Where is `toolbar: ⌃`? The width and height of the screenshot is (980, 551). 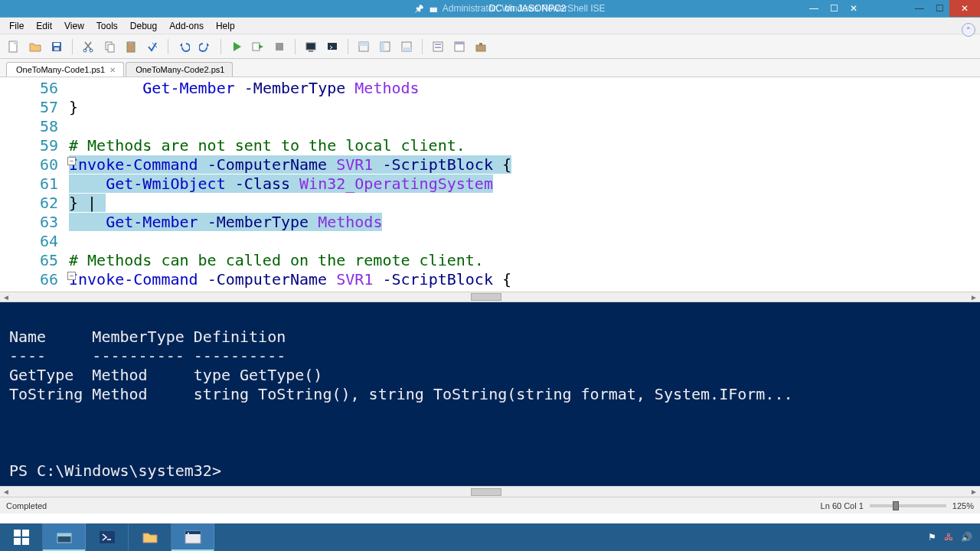
toolbar: ⌃ is located at coordinates (490, 47).